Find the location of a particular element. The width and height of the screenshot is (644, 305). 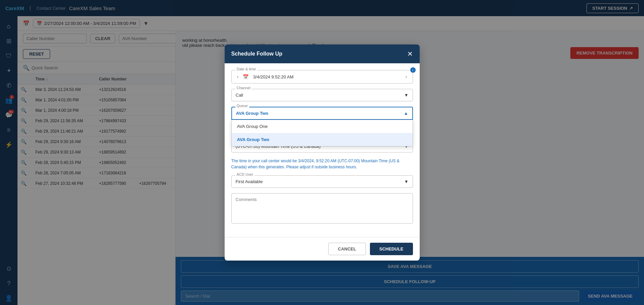

channel-value: Call is located at coordinates (239, 95).